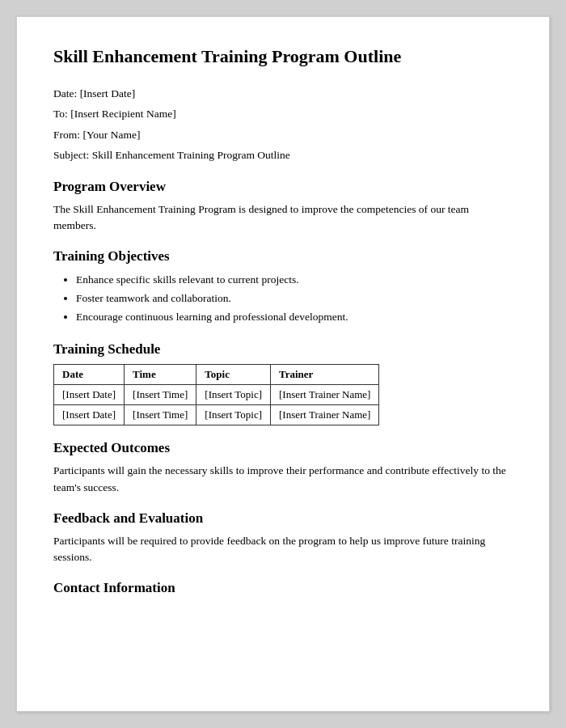 This screenshot has width=566, height=728. I want to click on program-overview-text: The Skill Enhancement Training Program i…, so click(283, 218).